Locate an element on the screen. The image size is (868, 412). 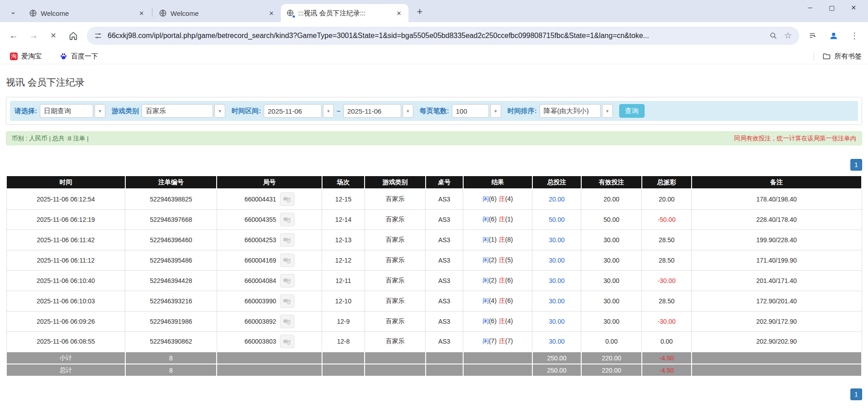
player-score: (4) is located at coordinates (493, 301).